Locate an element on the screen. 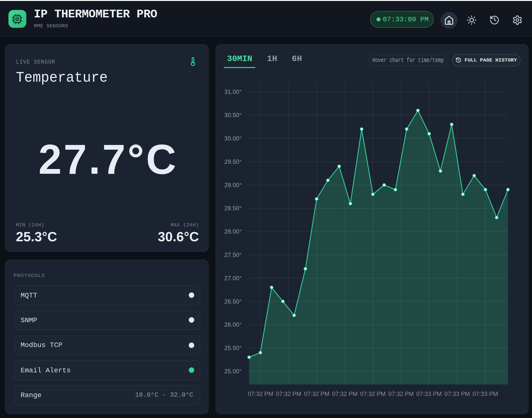 Image resolution: width=532 pixels, height=418 pixels. svg-text: 28.00° is located at coordinates (233, 231).